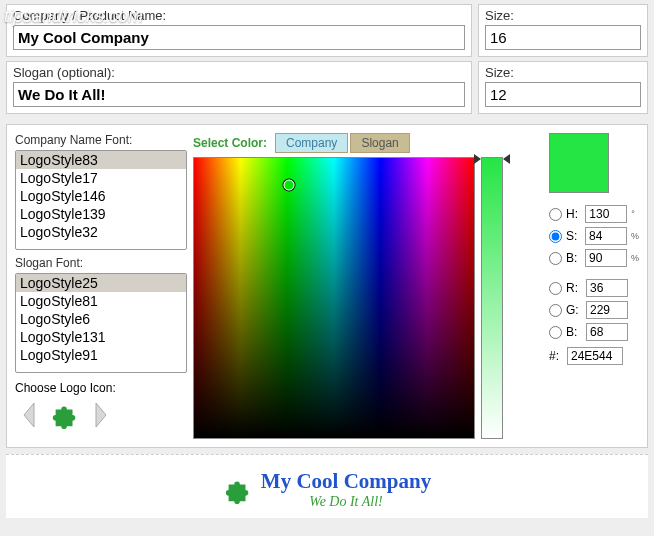 This screenshot has height=536, width=654. Describe the element at coordinates (563, 38) in the screenshot. I see `size1-input` at that location.